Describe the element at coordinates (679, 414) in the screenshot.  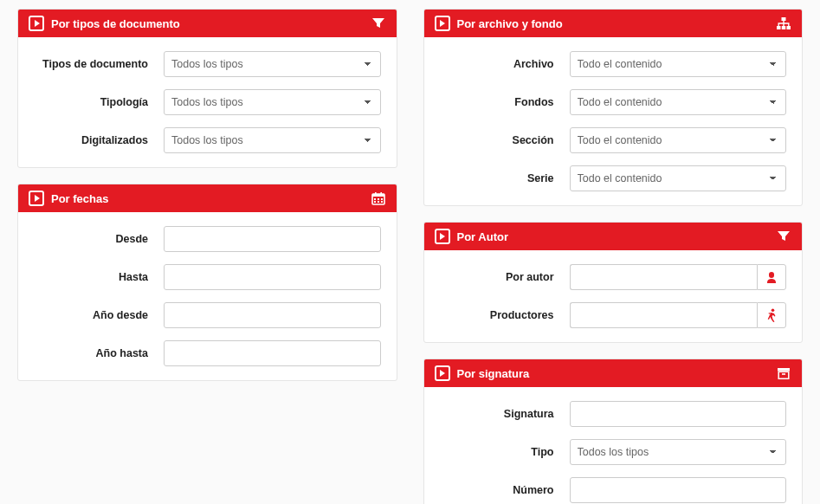
I see `signatura-input` at that location.